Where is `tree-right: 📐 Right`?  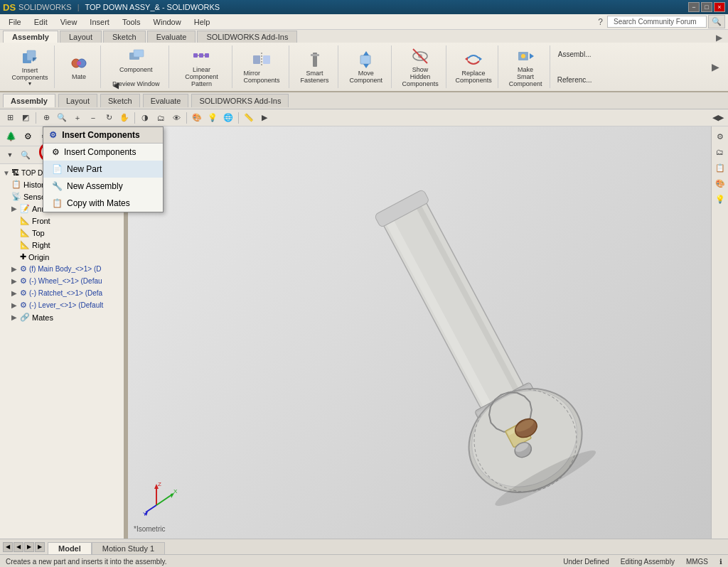 tree-right: 📐 Right is located at coordinates (63, 244).